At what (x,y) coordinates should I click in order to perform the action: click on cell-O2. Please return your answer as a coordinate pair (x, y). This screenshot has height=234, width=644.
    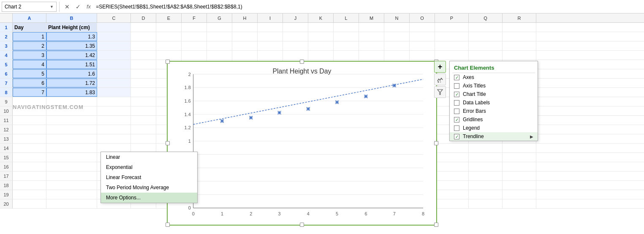
    Looking at the image, I should click on (422, 36).